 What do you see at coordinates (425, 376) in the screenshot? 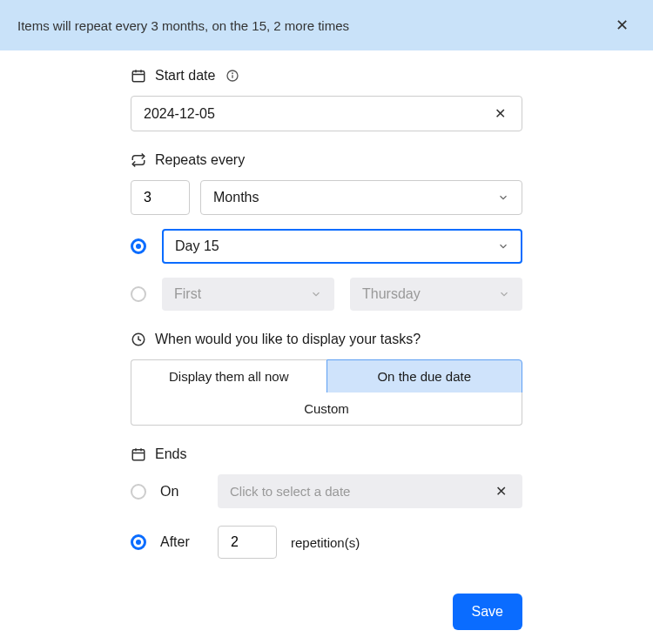
I see `display-due-date-button: On the due date` at bounding box center [425, 376].